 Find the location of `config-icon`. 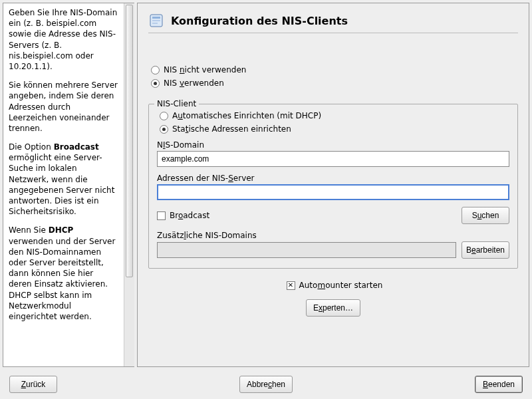

config-icon is located at coordinates (156, 21).